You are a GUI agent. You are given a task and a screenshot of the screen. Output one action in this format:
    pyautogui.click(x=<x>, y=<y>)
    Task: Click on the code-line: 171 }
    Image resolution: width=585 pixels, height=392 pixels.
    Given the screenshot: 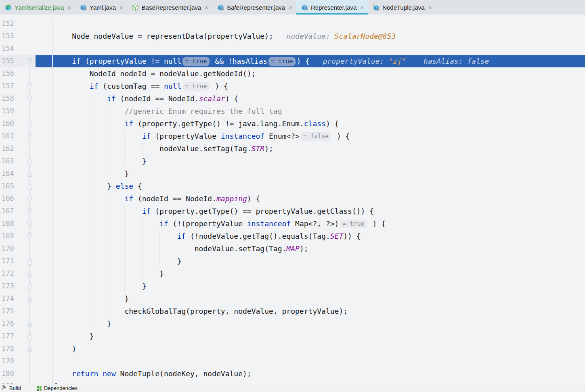 What is the action you would take?
    pyautogui.click(x=292, y=261)
    